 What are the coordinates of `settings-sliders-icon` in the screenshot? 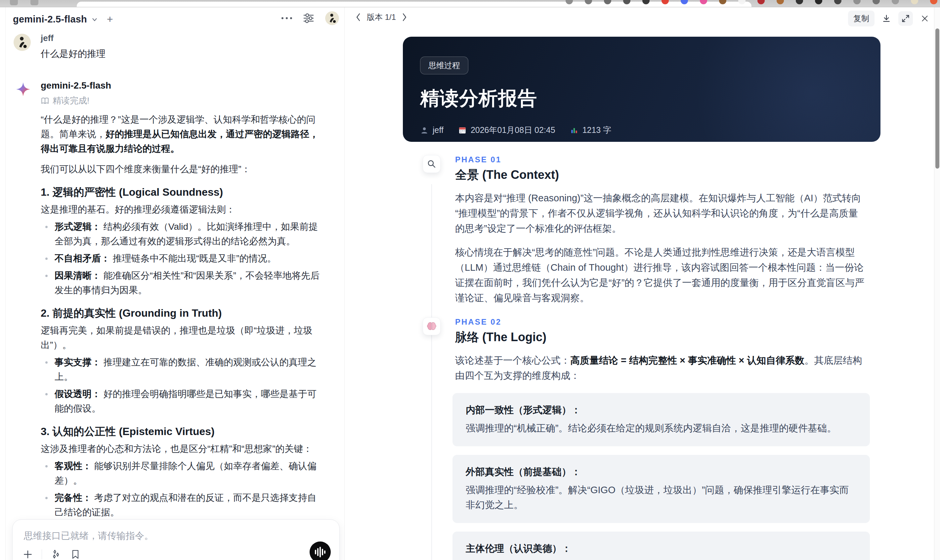 It's located at (309, 18).